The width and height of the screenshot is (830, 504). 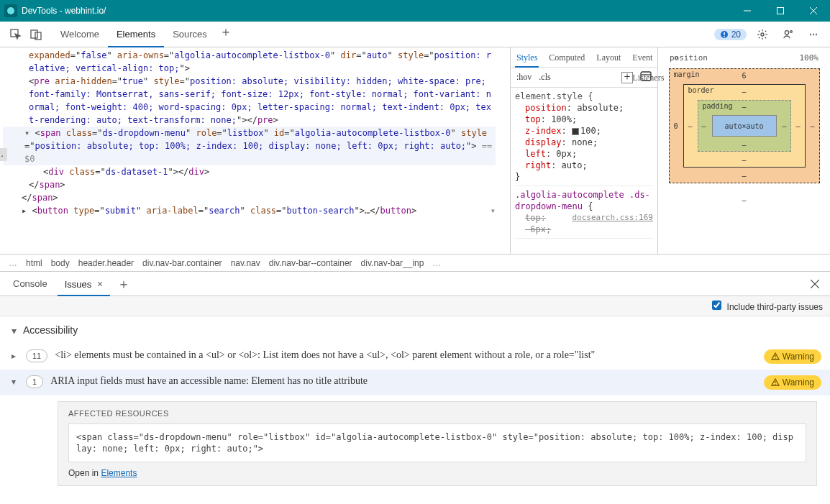 I want to click on chevron-right-icon: ▸, so click(x=14, y=355).